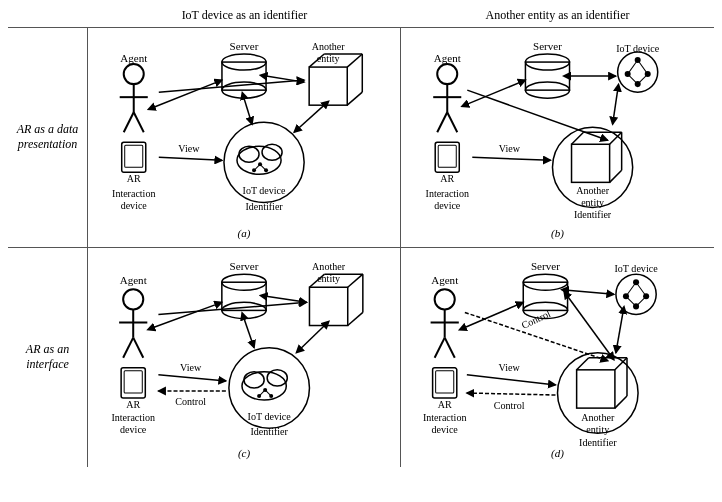 The width and height of the screenshot is (722, 502). What do you see at coordinates (245, 16) in the screenshot?
I see `col-header-1: IoT device as an identifier` at bounding box center [245, 16].